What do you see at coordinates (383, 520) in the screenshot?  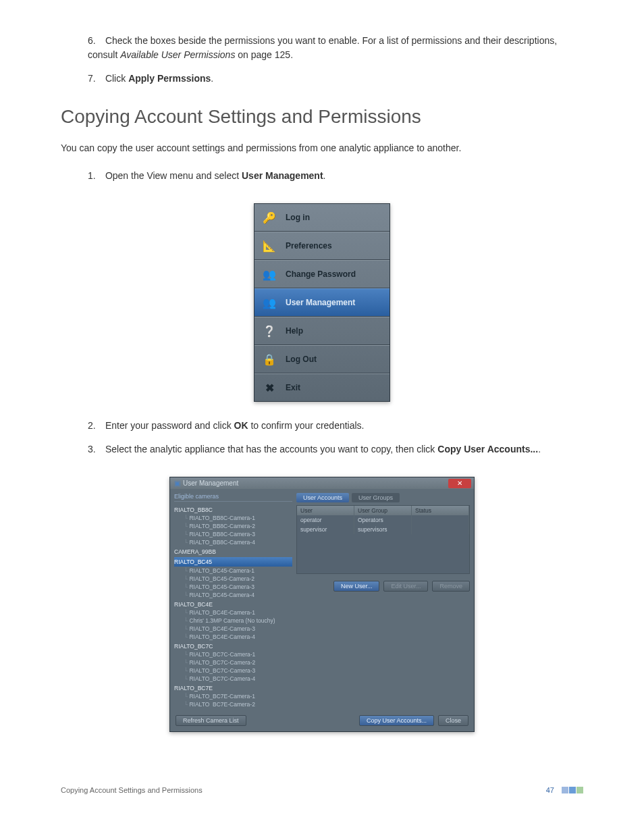 I see `table-row: operatorOperators` at bounding box center [383, 520].